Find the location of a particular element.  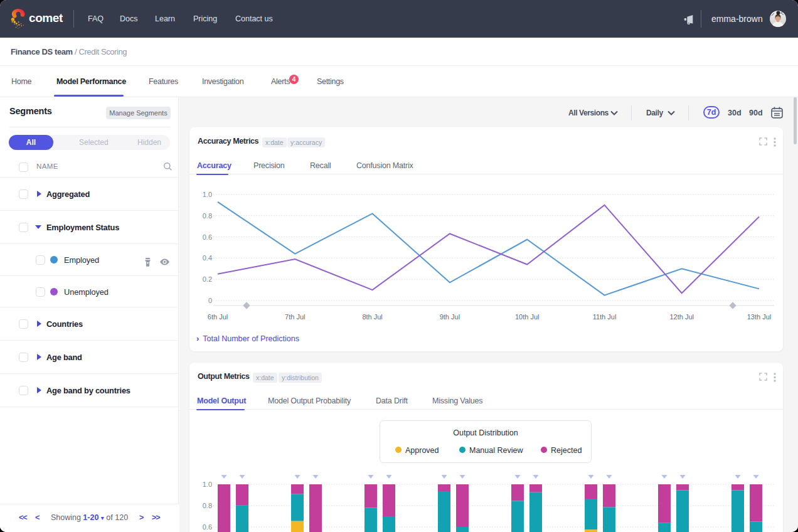

svg-text: 0 is located at coordinates (210, 301).